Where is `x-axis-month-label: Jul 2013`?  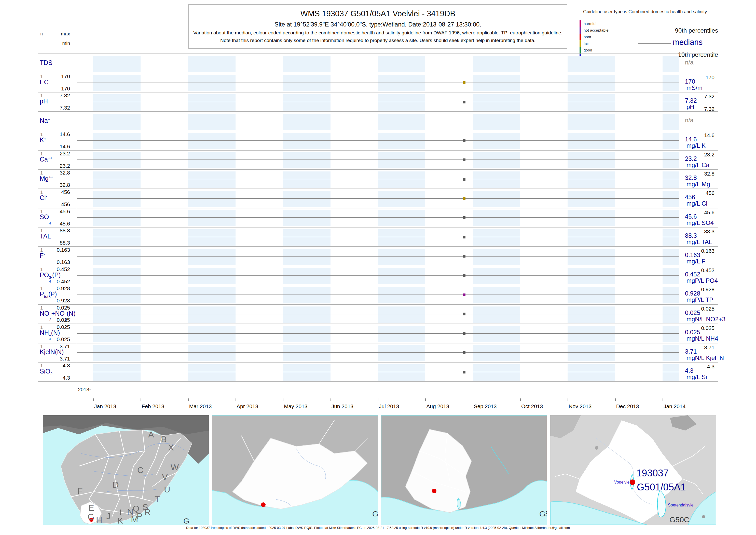 x-axis-month-label: Jul 2013 is located at coordinates (389, 407).